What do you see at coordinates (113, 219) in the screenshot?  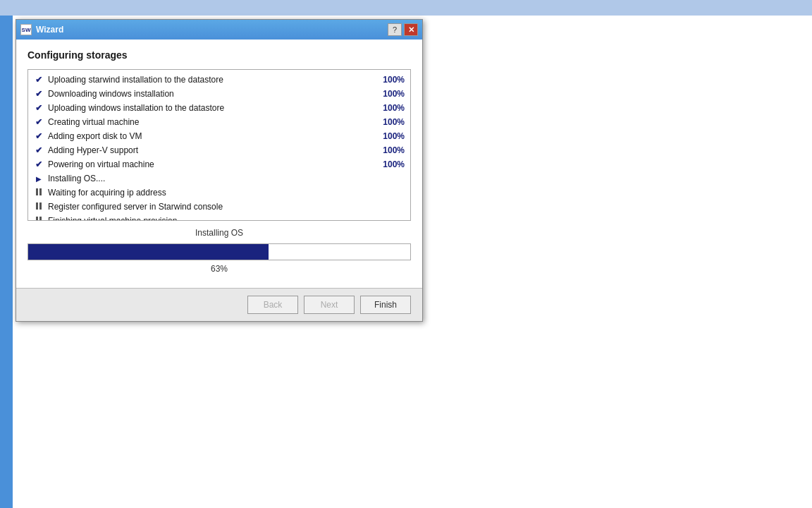 I see `task-label: Finishing virtual machine provision` at bounding box center [113, 219].